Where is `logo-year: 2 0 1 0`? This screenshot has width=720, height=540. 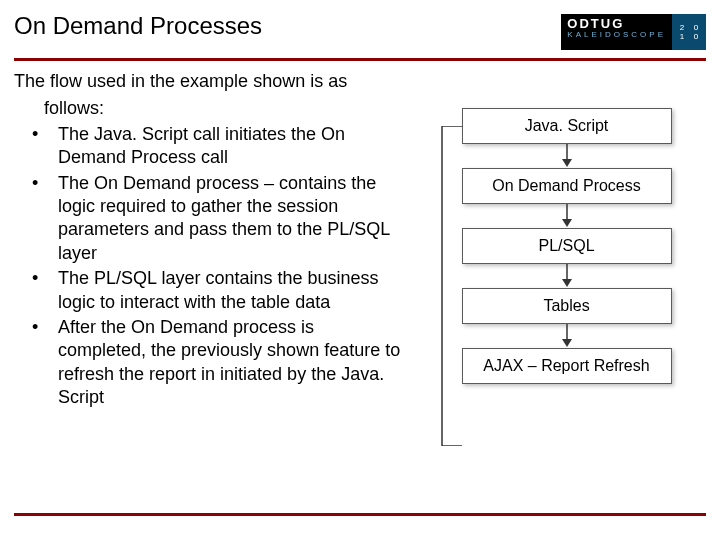 logo-year: 2 0 1 0 is located at coordinates (689, 32).